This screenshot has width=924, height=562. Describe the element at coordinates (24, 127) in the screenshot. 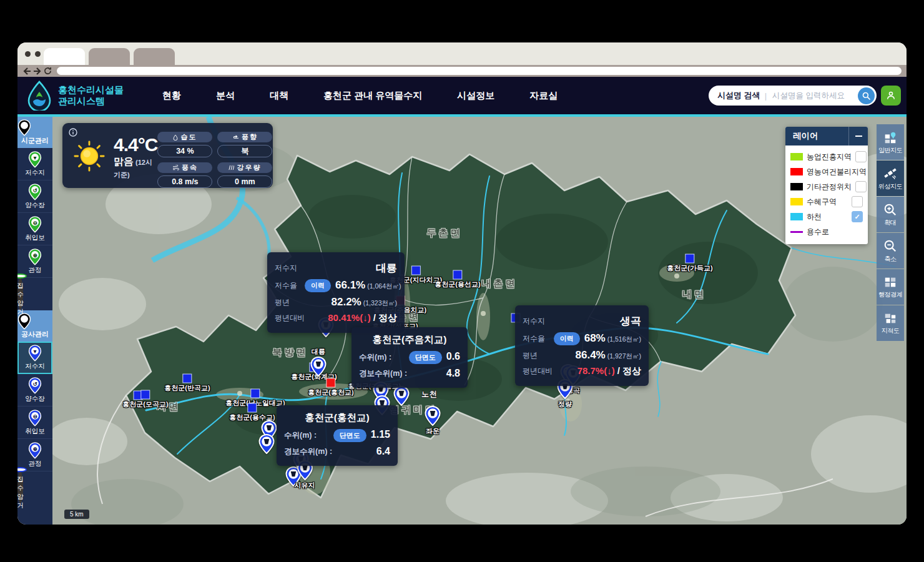

I see `facility-pin-icon` at that location.